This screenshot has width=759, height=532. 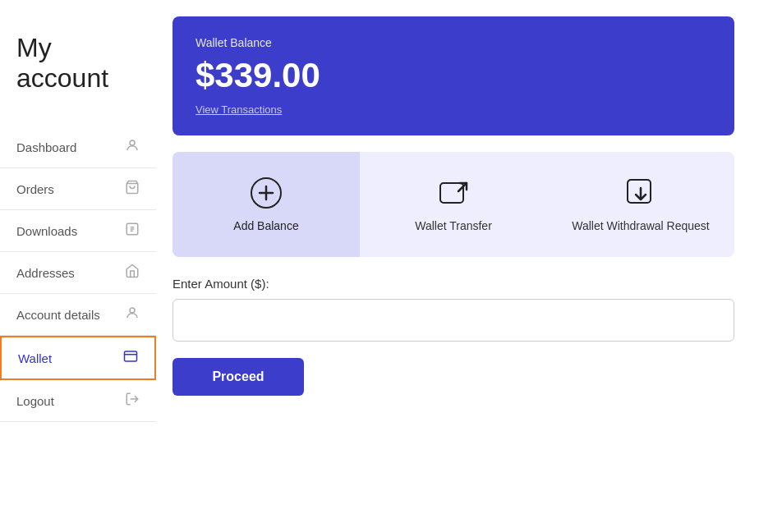 I want to click on orders-icon, so click(x=132, y=189).